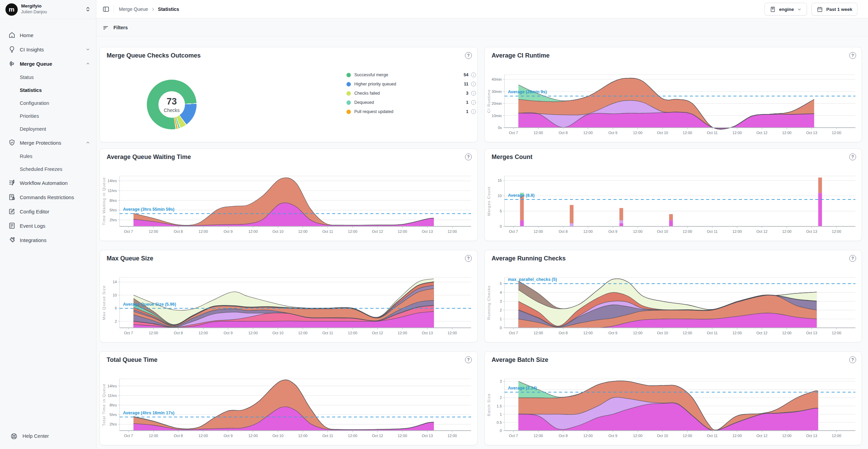 The width and height of the screenshot is (868, 449). Describe the element at coordinates (48, 77) in the screenshot. I see `sidebar-item-status: Status` at that location.